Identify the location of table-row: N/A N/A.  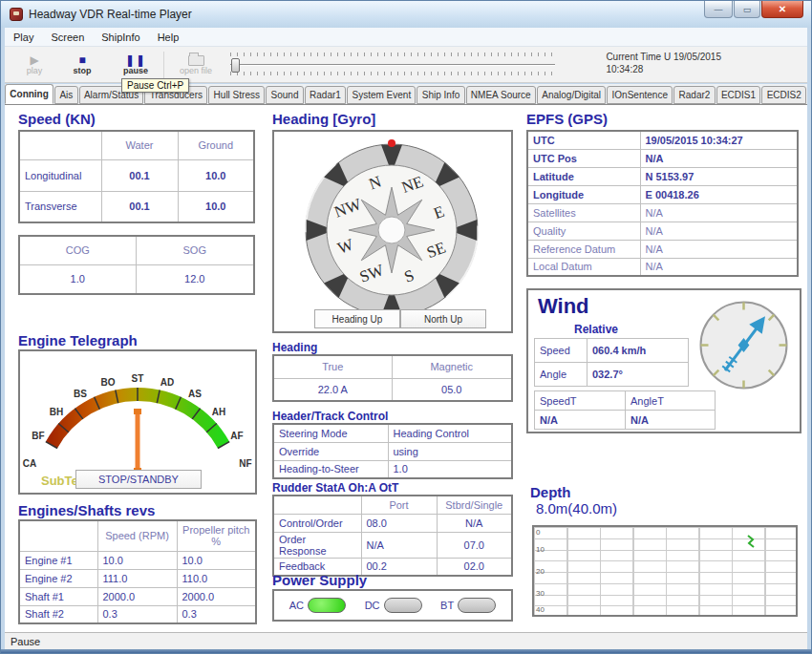
(625, 420).